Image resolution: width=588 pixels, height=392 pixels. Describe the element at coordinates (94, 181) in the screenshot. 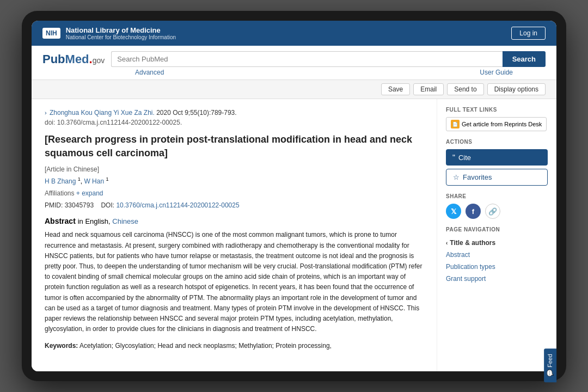

I see `author2-name: W Han` at that location.